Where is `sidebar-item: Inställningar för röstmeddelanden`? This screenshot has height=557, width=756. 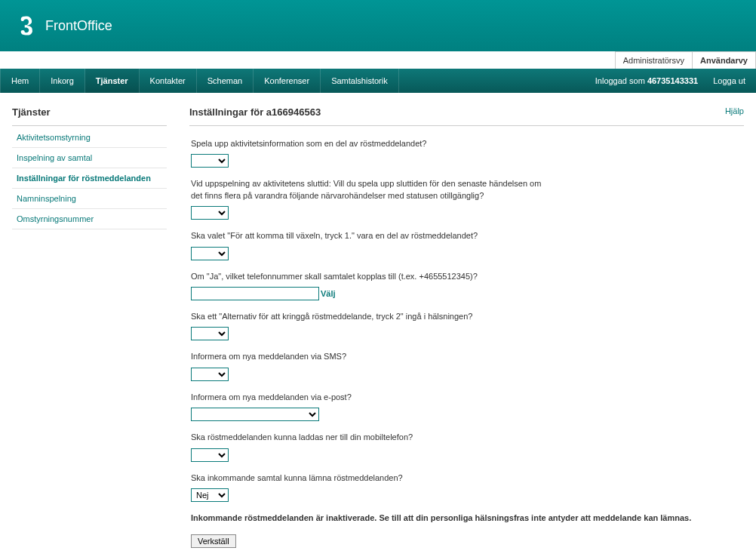
sidebar-item: Inställningar för röstmeddelanden is located at coordinates (89, 178).